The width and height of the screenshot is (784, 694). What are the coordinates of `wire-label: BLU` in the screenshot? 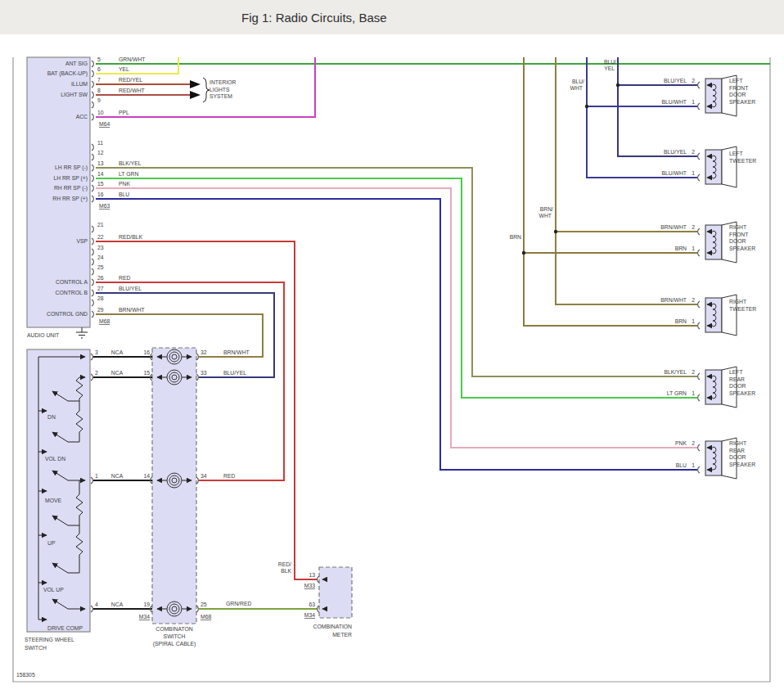 It's located at (681, 465).